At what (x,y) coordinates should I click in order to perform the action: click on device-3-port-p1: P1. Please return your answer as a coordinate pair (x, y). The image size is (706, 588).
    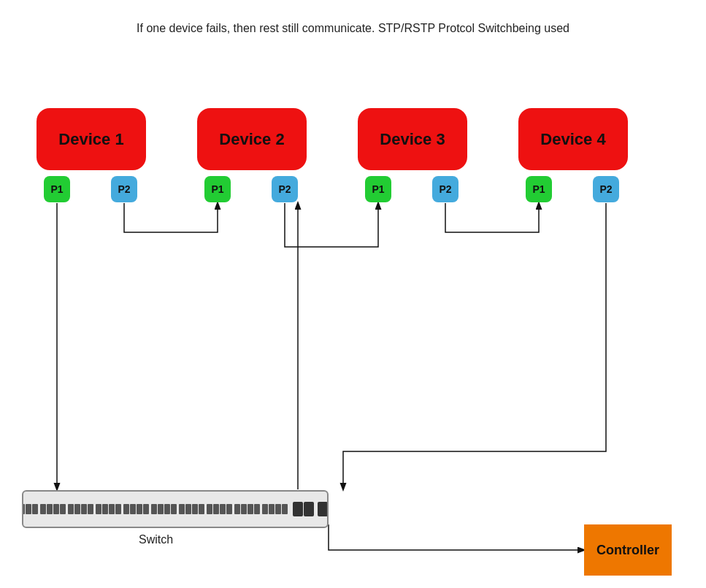
    Looking at the image, I should click on (378, 189).